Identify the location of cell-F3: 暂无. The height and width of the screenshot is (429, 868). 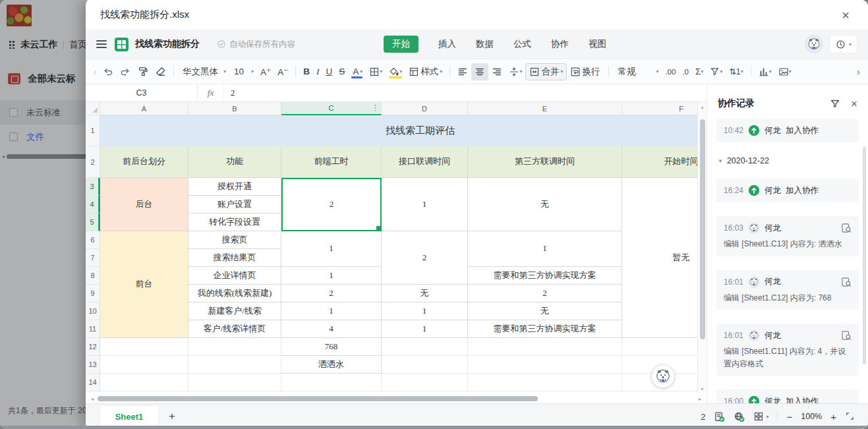
(660, 258).